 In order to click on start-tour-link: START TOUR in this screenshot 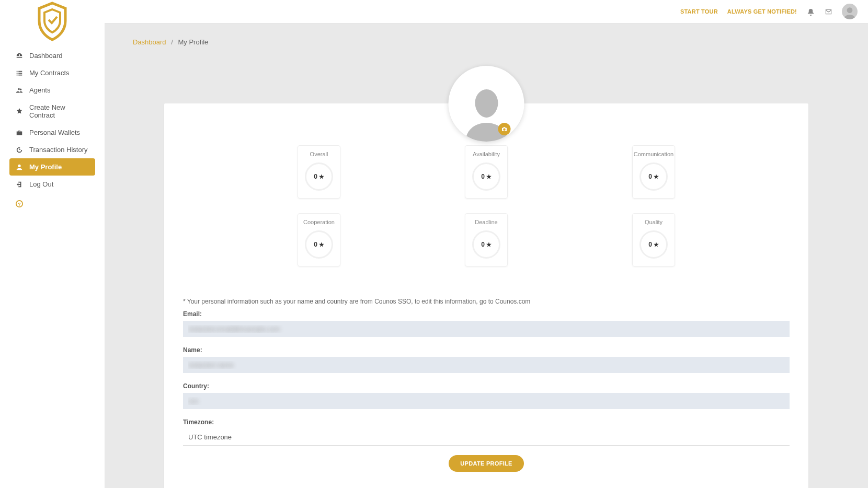, I will do `click(699, 11)`.